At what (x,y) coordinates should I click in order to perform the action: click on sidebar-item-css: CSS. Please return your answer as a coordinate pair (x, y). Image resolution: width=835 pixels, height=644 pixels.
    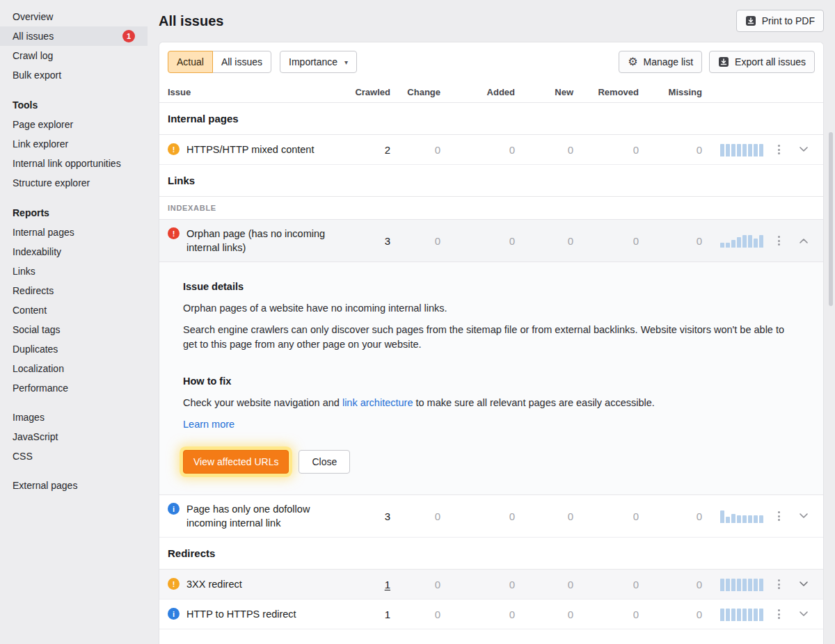
    Looking at the image, I should click on (74, 456).